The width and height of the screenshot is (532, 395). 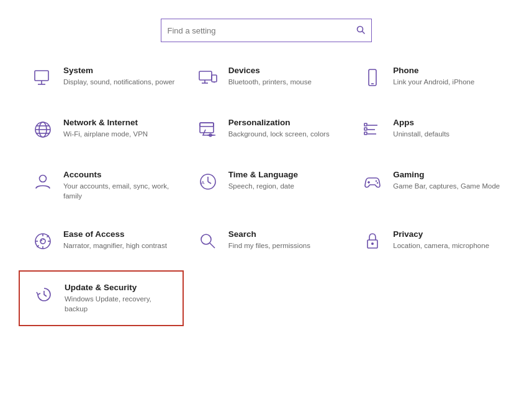 I want to click on update-title: Update & Security, so click(x=120, y=288).